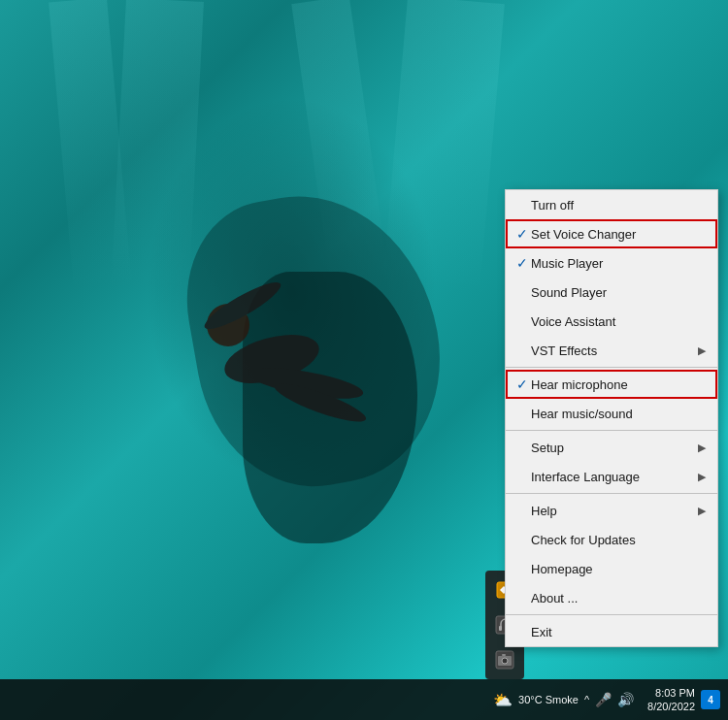 The width and height of the screenshot is (728, 720). I want to click on menu-item-voice-assistant: Voice Assistant, so click(612, 321).